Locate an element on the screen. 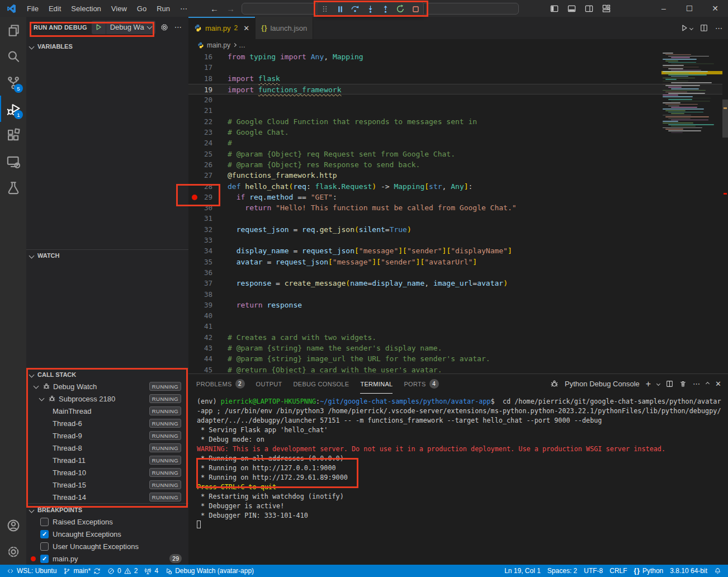 Image resolution: width=728 pixels, height=577 pixels. gutter-30: 30 is located at coordinates (208, 208).